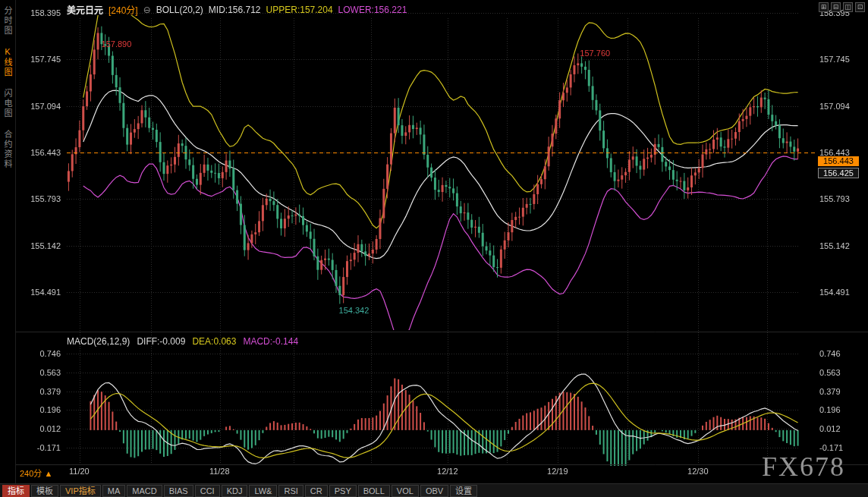 The width and height of the screenshot is (868, 497). What do you see at coordinates (99, 341) in the screenshot?
I see `macd-label: MACD(26,12,9)` at bounding box center [99, 341].